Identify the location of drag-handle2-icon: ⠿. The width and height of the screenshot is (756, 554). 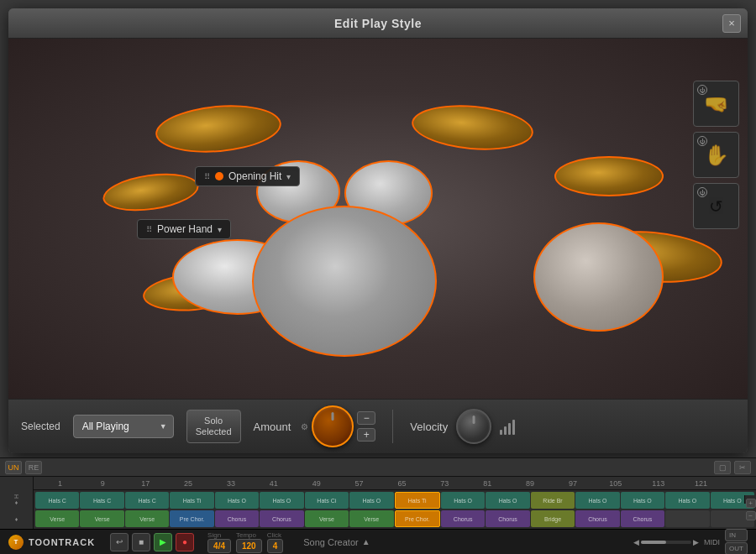
(150, 230).